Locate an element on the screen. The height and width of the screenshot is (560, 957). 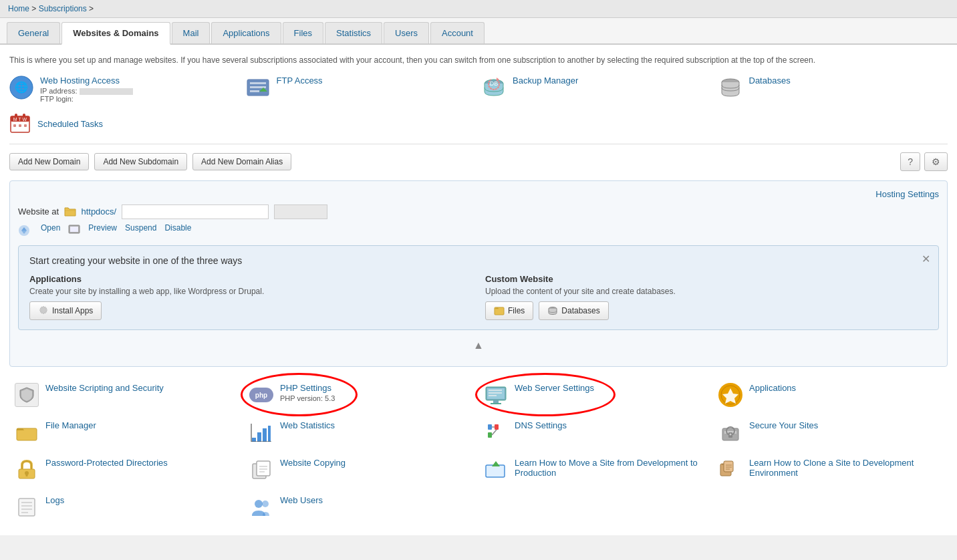
website-at-label: Website at httpdocs/ is located at coordinates (67, 213).